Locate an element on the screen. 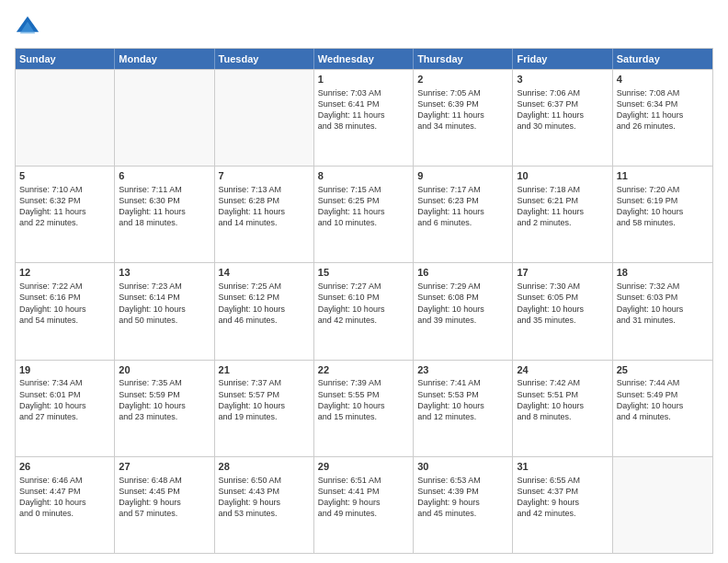 This screenshot has height=563, width=728. day-header-wednesday: Wednesday is located at coordinates (364, 59).